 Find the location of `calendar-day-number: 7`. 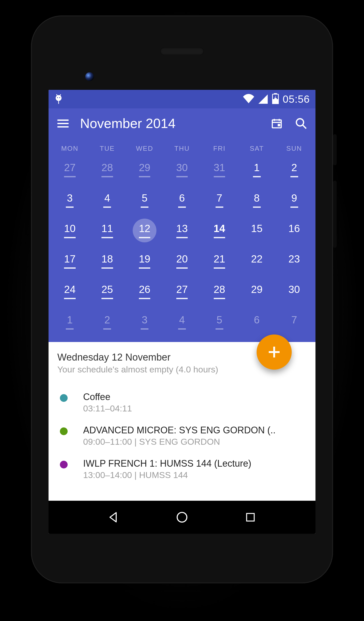

calendar-day-number: 7 is located at coordinates (219, 200).